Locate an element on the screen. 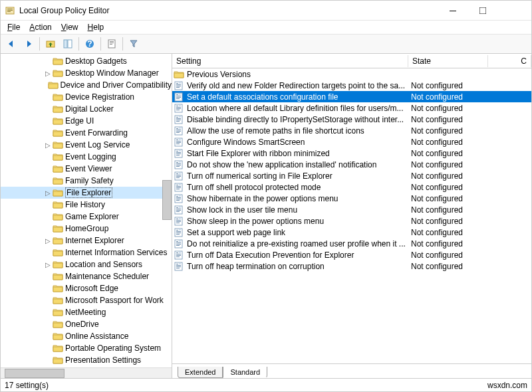  tree-scrollbar-vertical is located at coordinates (167, 200).